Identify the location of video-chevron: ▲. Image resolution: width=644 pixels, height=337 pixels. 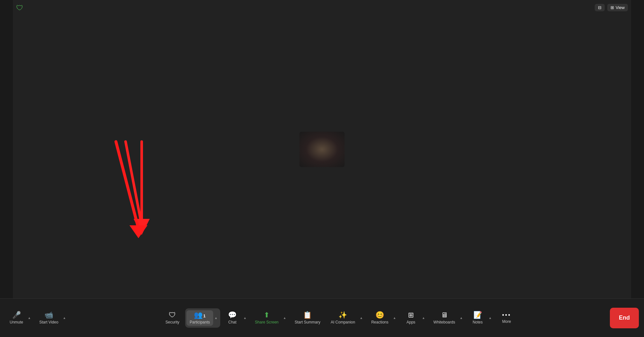
(64, 318).